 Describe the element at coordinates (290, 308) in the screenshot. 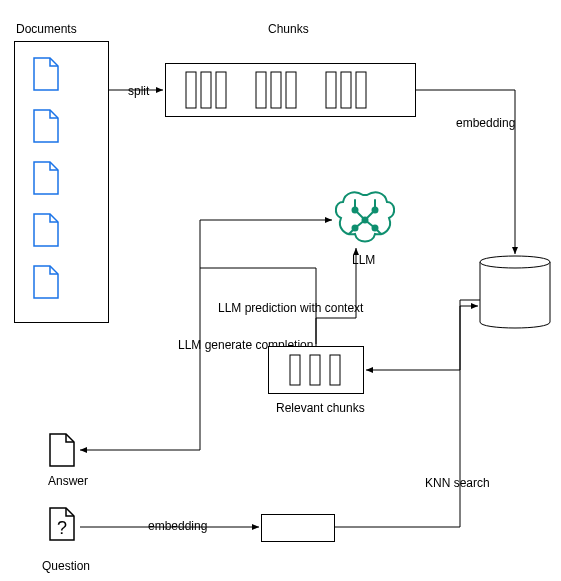

I see `llm-prediction-label: LLM prediction with context` at that location.